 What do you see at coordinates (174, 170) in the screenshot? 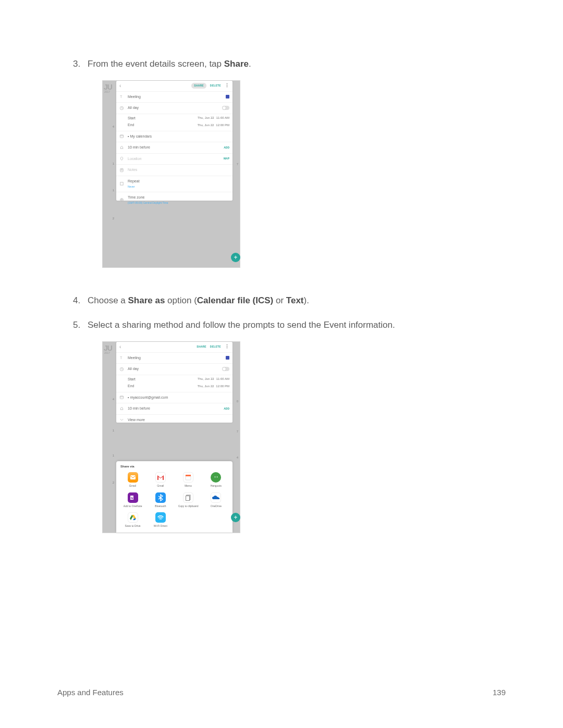
I see `notes-row: Notes` at bounding box center [174, 170].